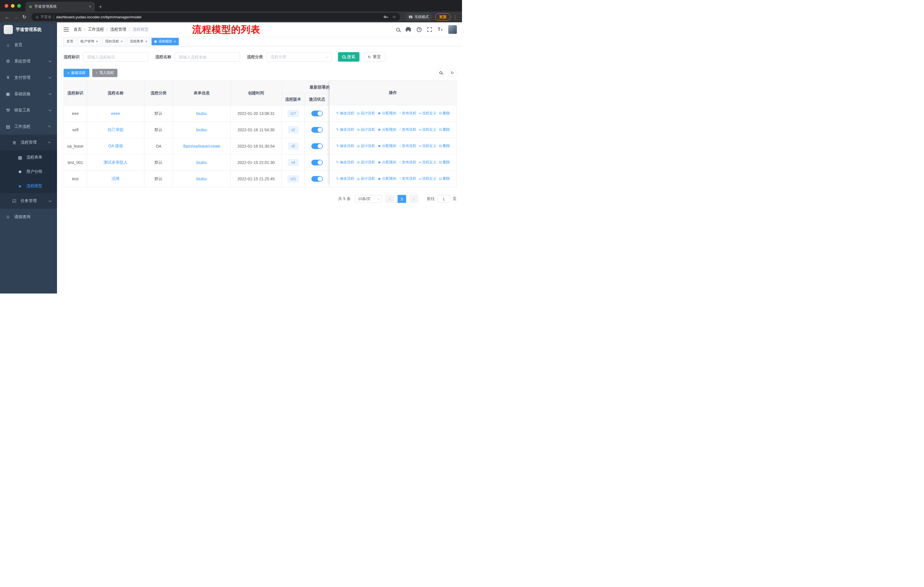 The width and height of the screenshot is (924, 587). What do you see at coordinates (28, 186) in the screenshot?
I see `sidebar-item-process-model: ➤ 流程模型` at bounding box center [28, 186].